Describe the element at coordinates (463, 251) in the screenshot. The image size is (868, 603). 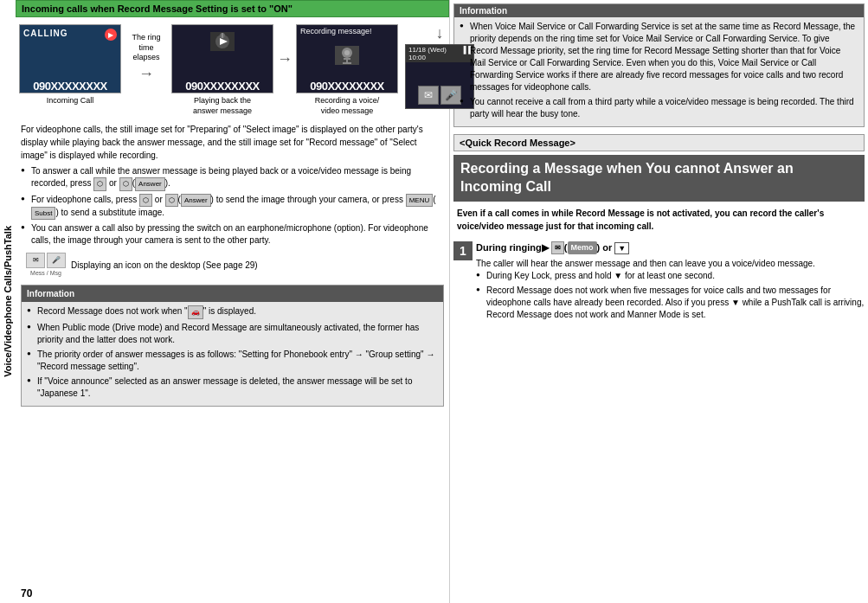
I see `step-number-1: 1` at that location.